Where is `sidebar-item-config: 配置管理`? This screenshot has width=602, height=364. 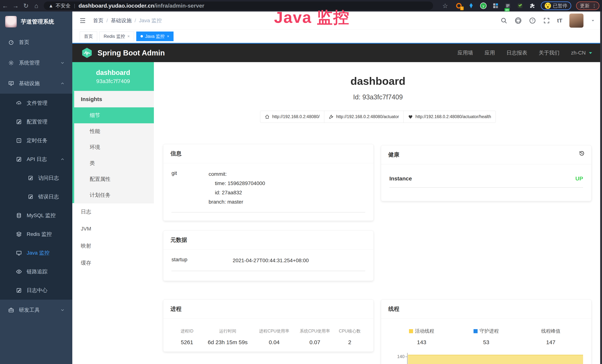
sidebar-item-config: 配置管理 is located at coordinates (36, 122).